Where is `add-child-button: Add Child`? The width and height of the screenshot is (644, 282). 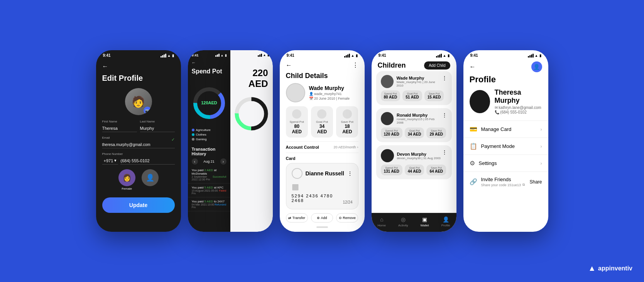
add-child-button: Add Child is located at coordinates (437, 66).